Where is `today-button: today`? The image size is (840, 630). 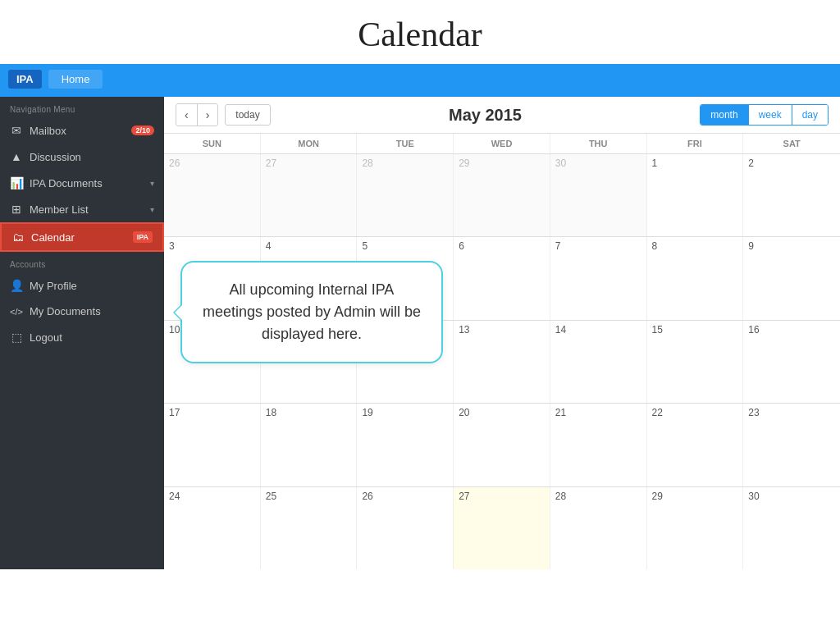
today-button: today is located at coordinates (248, 115).